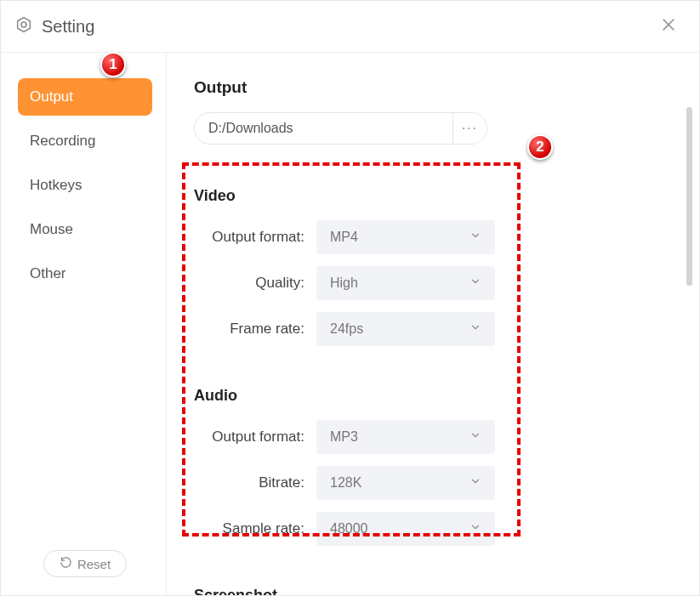 The width and height of the screenshot is (700, 596). What do you see at coordinates (249, 529) in the screenshot?
I see `audio-samplerate-label: Sample rate:` at bounding box center [249, 529].